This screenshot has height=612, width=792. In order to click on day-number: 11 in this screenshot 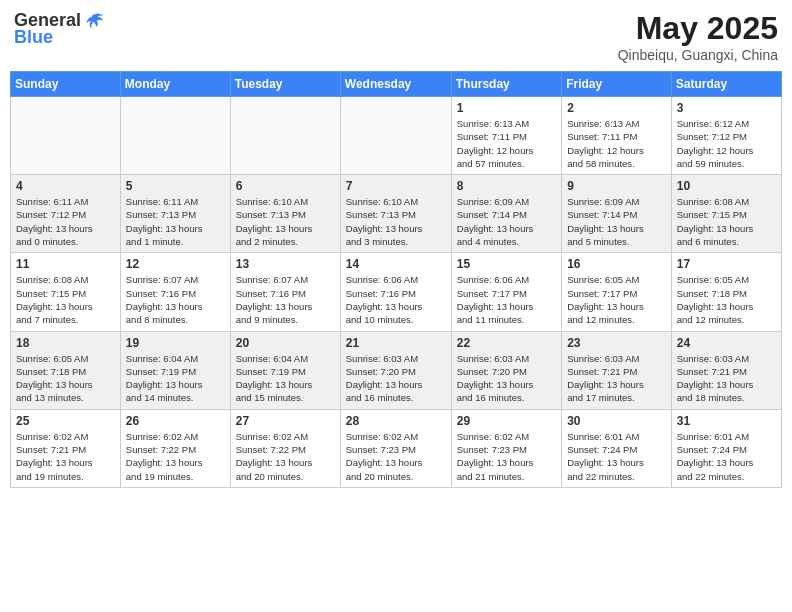, I will do `click(66, 264)`.